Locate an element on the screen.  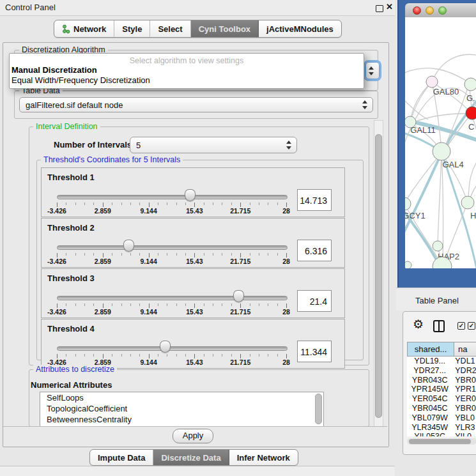
slider-tick-label: 15.43 is located at coordinates (194, 362).